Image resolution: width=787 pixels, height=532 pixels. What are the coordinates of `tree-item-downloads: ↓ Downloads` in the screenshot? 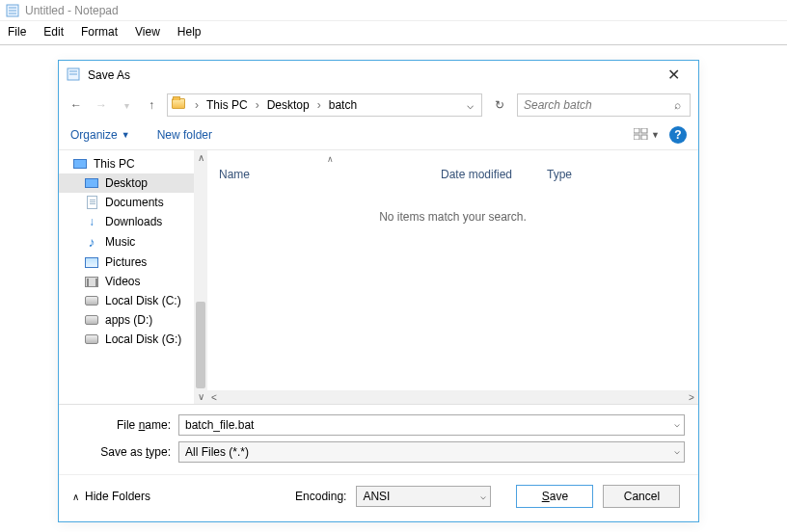 It's located at (126, 222).